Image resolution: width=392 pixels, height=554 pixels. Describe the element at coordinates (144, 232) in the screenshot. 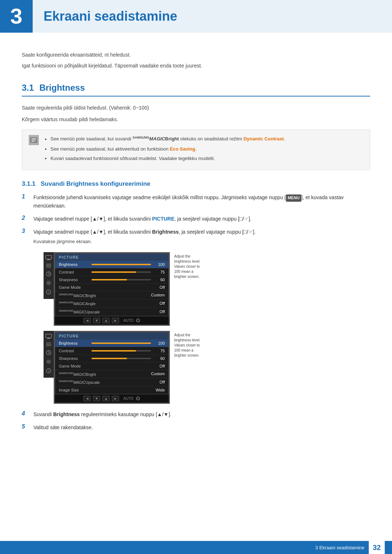

I see `step-3-text: Vajutage seadmel nuppe [▲/▼], et liikuda…` at that location.